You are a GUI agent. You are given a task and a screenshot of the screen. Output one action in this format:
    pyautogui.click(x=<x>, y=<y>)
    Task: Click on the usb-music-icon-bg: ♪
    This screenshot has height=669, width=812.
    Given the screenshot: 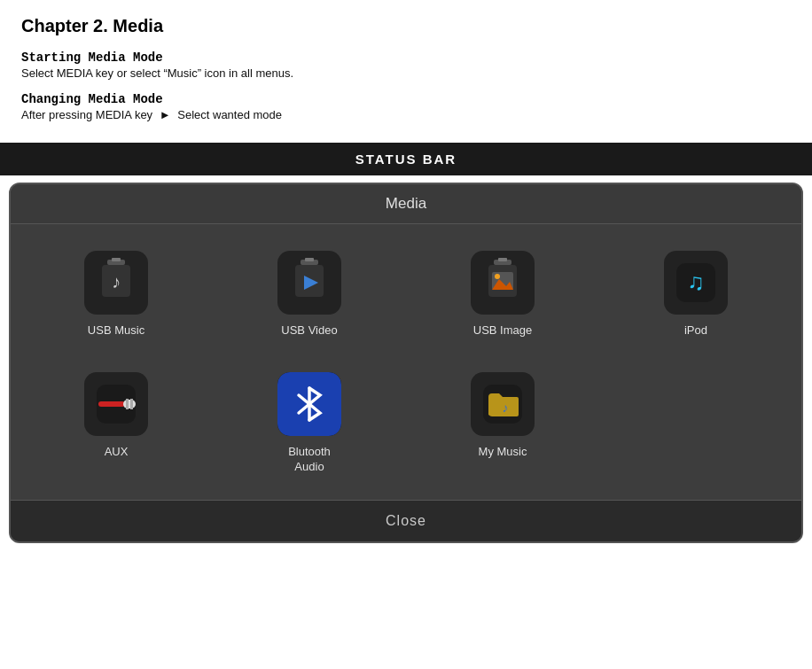 What is the action you would take?
    pyautogui.click(x=116, y=283)
    